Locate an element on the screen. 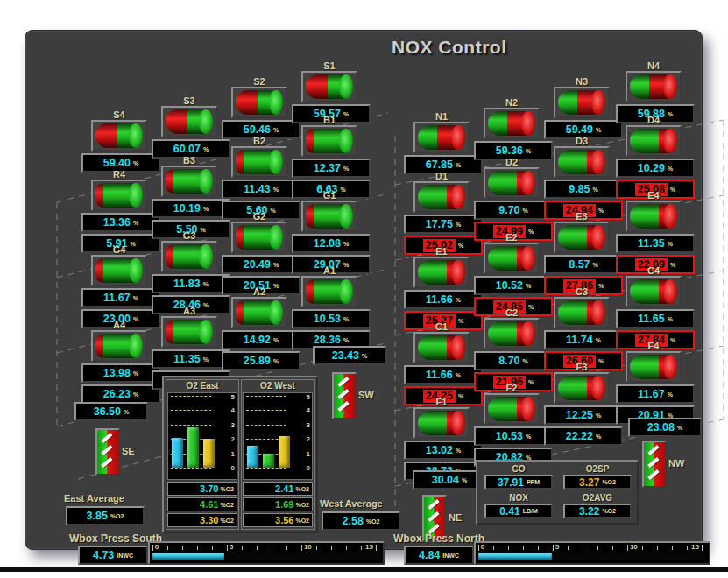 The width and height of the screenshot is (728, 578). value-display: 12.37% is located at coordinates (331, 168).